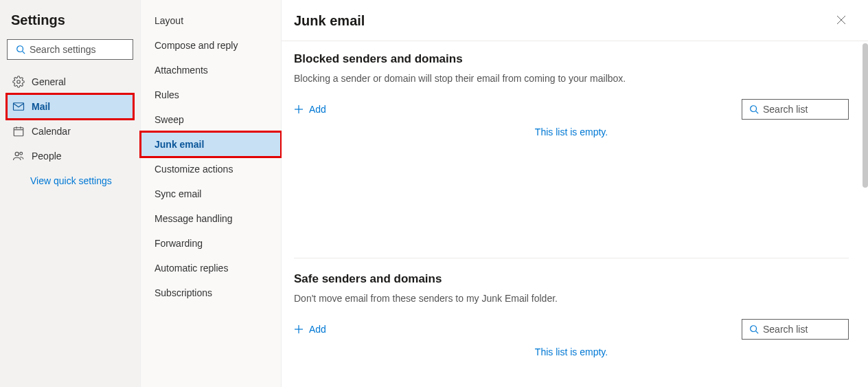 This screenshot has width=868, height=387. Describe the element at coordinates (70, 49) in the screenshot. I see `settings-search-box` at that location.